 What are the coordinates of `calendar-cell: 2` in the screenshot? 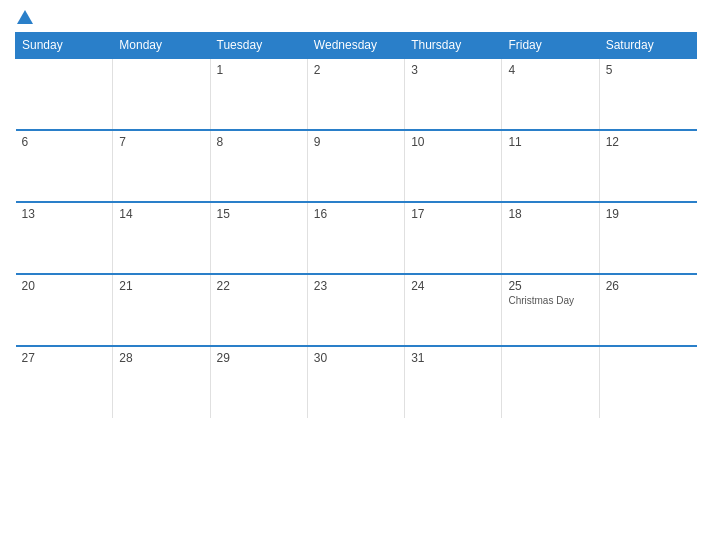 It's located at (356, 94).